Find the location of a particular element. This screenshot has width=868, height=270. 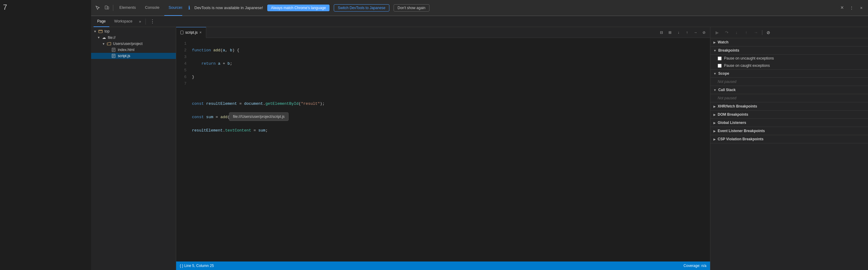

inspect-element-button is located at coordinates (98, 8).